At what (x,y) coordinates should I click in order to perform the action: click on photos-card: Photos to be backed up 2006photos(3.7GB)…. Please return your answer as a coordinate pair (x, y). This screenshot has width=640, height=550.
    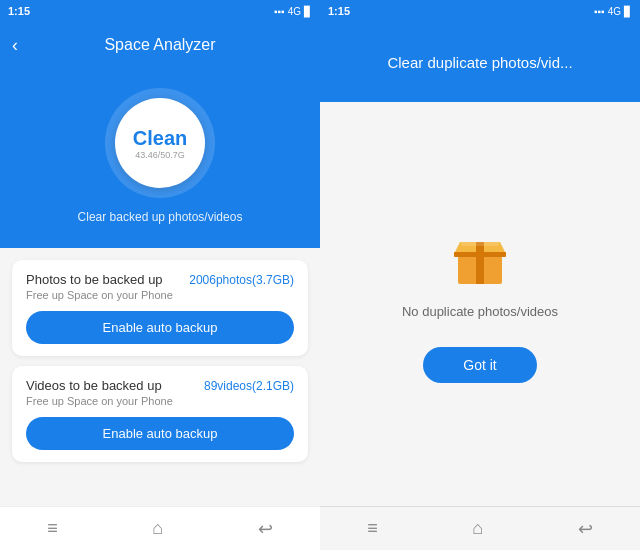
    Looking at the image, I should click on (160, 308).